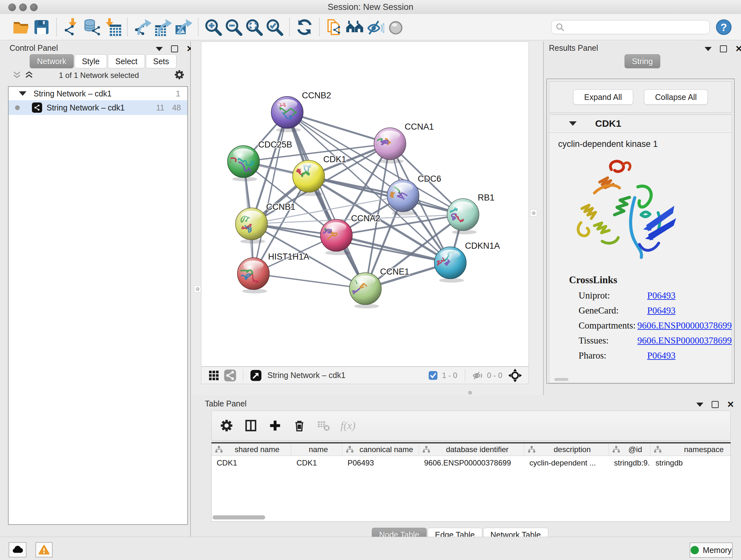 The width and height of the screenshot is (741, 560). Describe the element at coordinates (370, 7) in the screenshot. I see `window-title: Session: New Session` at that location.